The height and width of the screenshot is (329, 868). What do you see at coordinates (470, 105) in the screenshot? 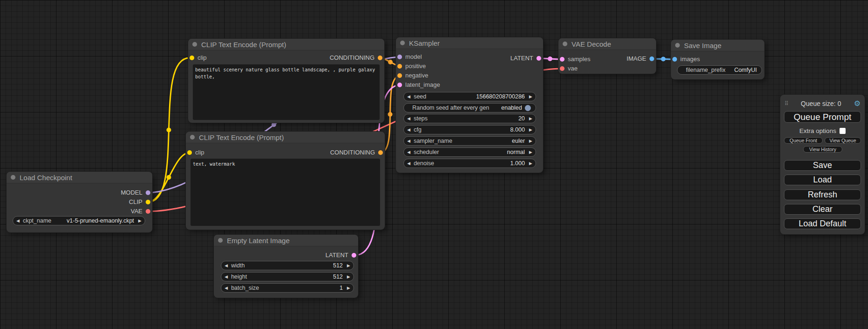
I see `node-ksampler: KSampler model positive negative latent_…` at bounding box center [470, 105].